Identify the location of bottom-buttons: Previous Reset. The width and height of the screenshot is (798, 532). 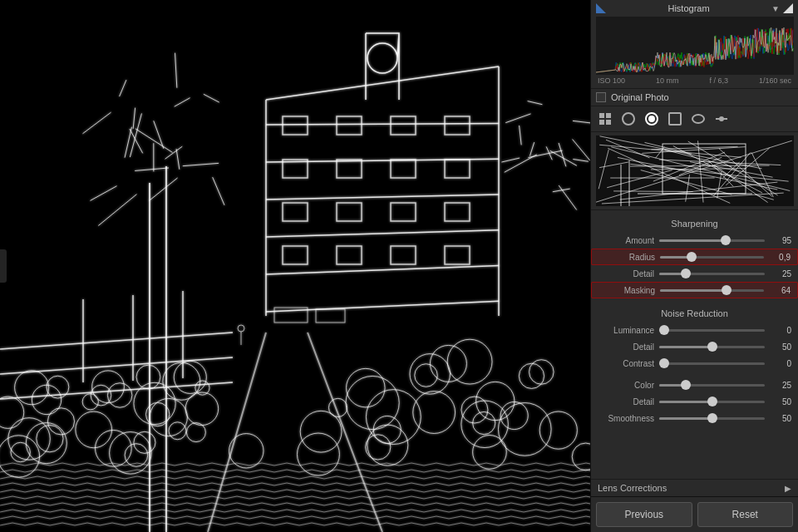
(695, 514).